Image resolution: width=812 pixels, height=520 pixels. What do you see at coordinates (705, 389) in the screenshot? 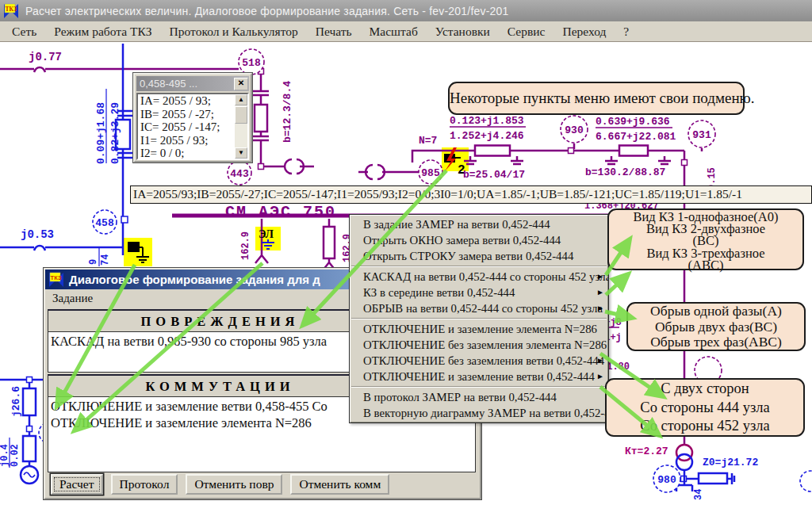
I see `callout-line: С двух сторон` at bounding box center [705, 389].